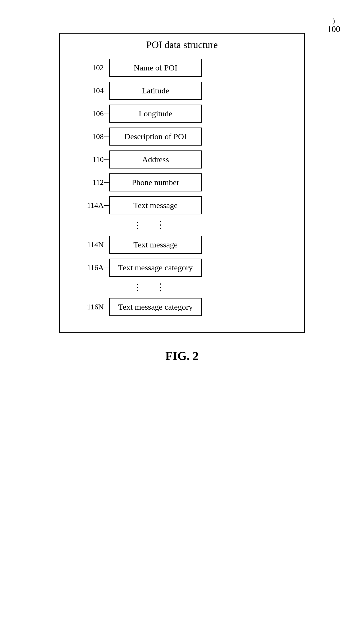 Image resolution: width=364 pixels, height=621 pixels. What do you see at coordinates (156, 245) in the screenshot?
I see `field-text-message-114n: Text message` at bounding box center [156, 245].